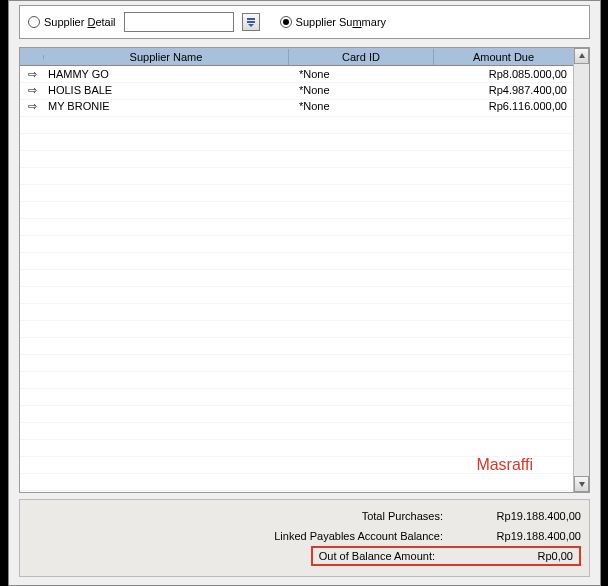 The width and height of the screenshot is (608, 586). Describe the element at coordinates (504, 106) in the screenshot. I see `cell-amount: Rp6.116.000,00` at that location.